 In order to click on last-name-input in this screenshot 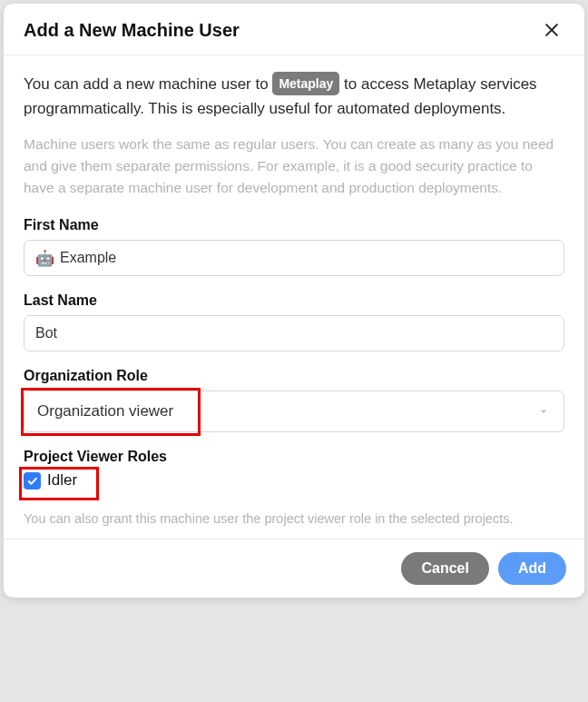, I will do `click(294, 333)`.